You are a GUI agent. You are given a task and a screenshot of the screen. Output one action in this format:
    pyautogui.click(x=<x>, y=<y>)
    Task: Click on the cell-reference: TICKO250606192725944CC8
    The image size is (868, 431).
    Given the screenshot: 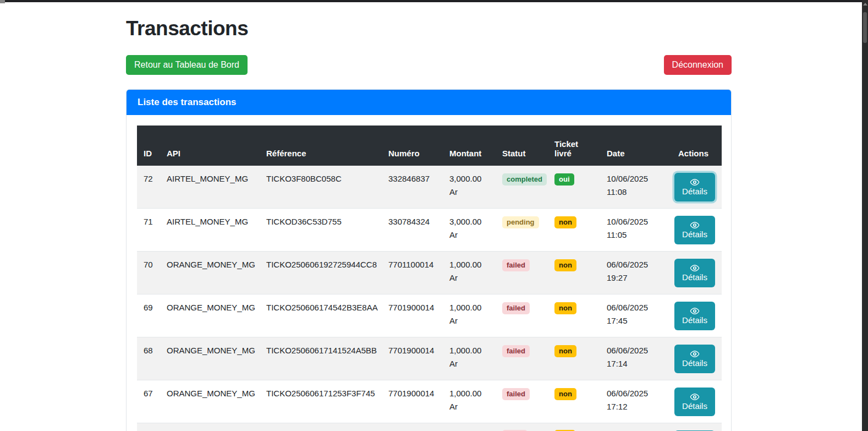 What is the action you would take?
    pyautogui.click(x=321, y=273)
    